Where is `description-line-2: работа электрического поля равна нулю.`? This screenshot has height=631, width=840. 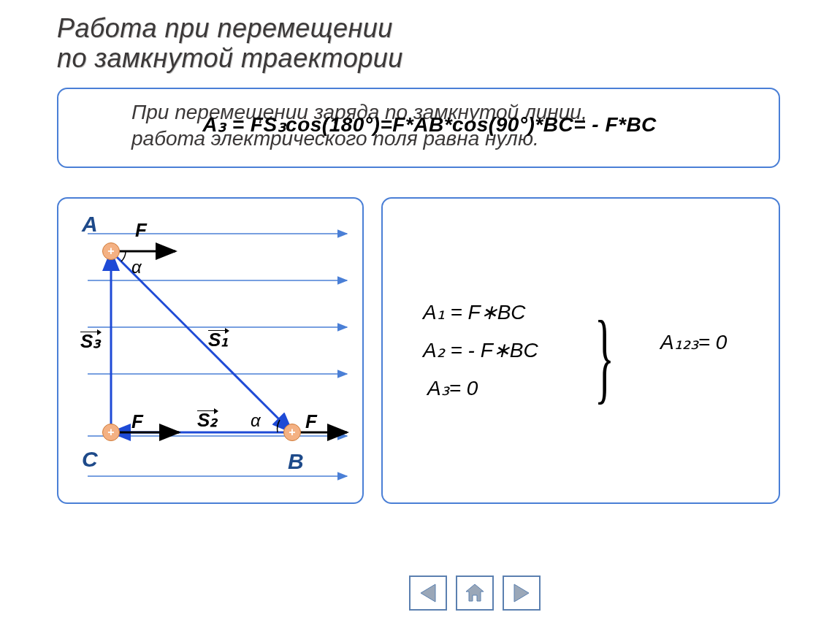
description-line-2: работа электрического поля равна нулю. is located at coordinates (335, 139).